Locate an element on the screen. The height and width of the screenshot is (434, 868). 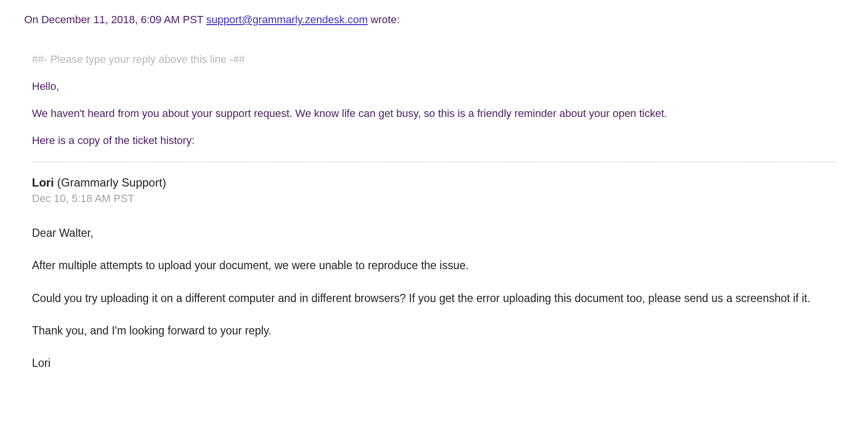
ticket-paragraph: Thank you, and I'm looking forward to yo… is located at coordinates (438, 331).